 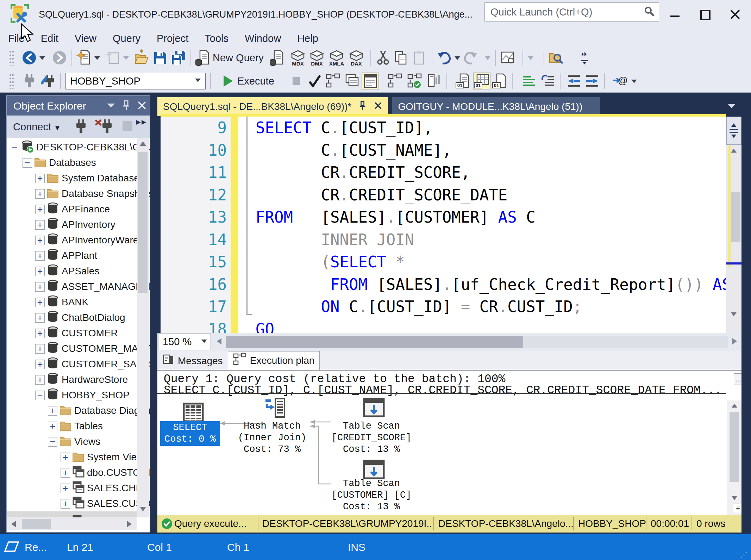 I want to click on dmx-query-icon: DMX, so click(x=317, y=58).